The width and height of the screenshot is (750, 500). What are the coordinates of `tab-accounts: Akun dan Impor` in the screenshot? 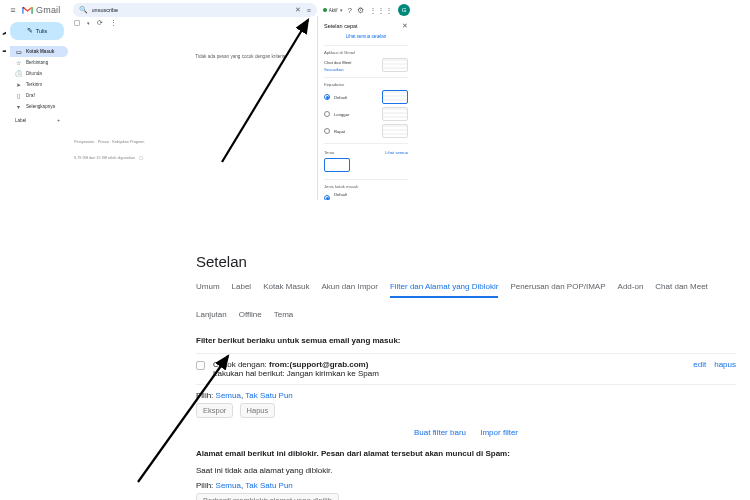 It's located at (349, 290).